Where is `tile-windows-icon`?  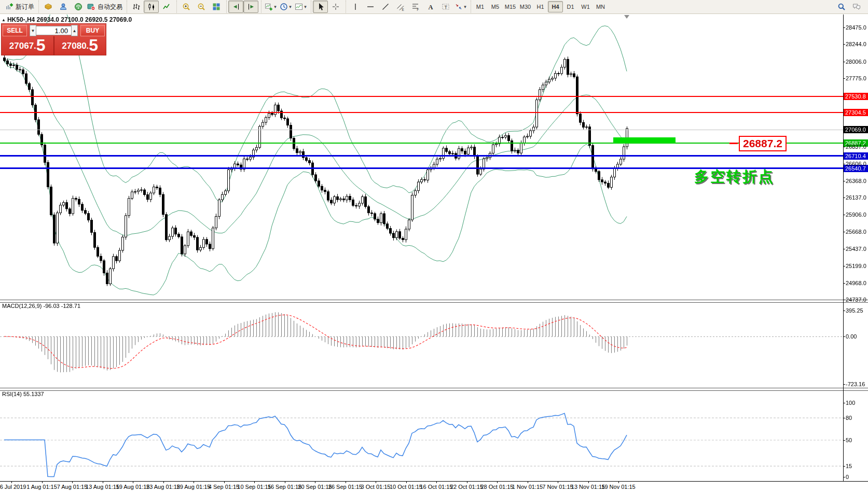 tile-windows-icon is located at coordinates (216, 7).